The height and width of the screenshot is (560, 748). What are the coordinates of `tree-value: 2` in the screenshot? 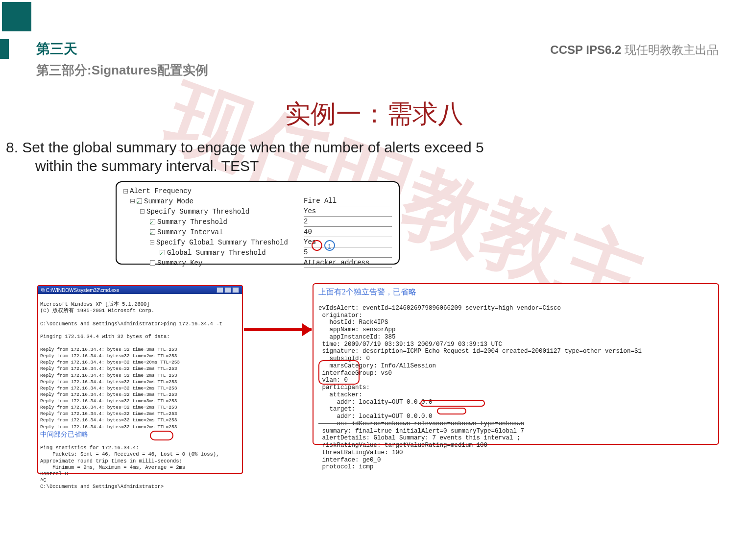 It's located at (348, 221).